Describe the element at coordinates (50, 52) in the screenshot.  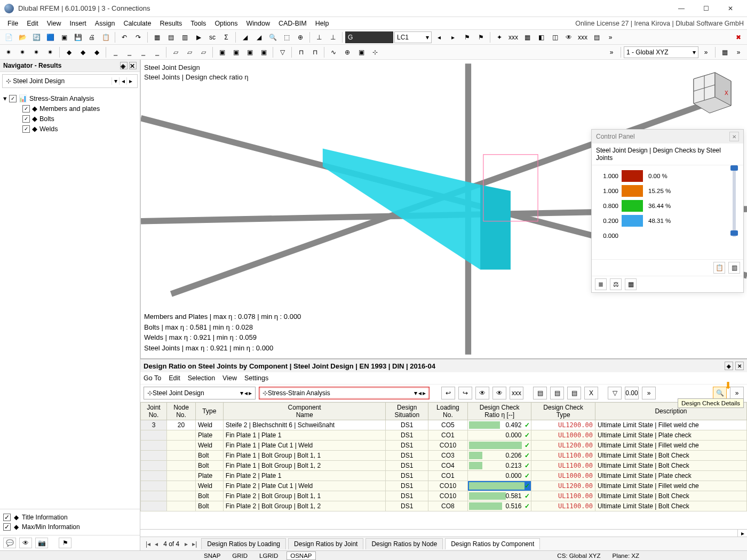
I see `star4-icon: ✷` at that location.